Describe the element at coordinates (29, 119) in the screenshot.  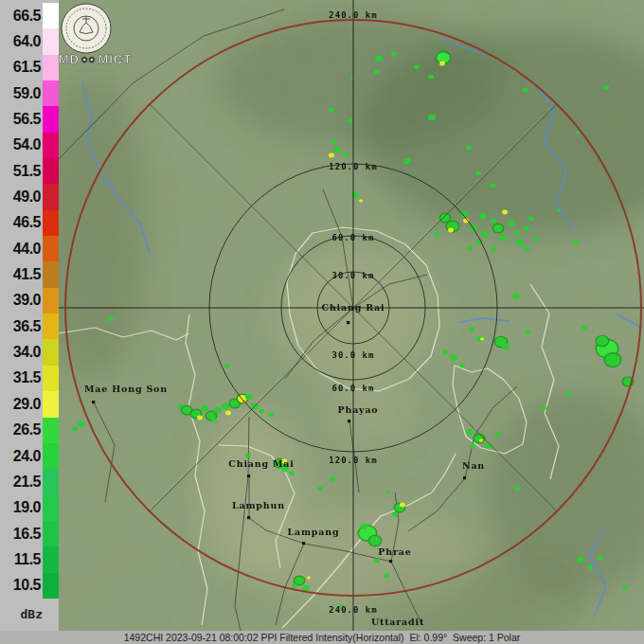
I see `dbz-level-row: 56.5` at that location.